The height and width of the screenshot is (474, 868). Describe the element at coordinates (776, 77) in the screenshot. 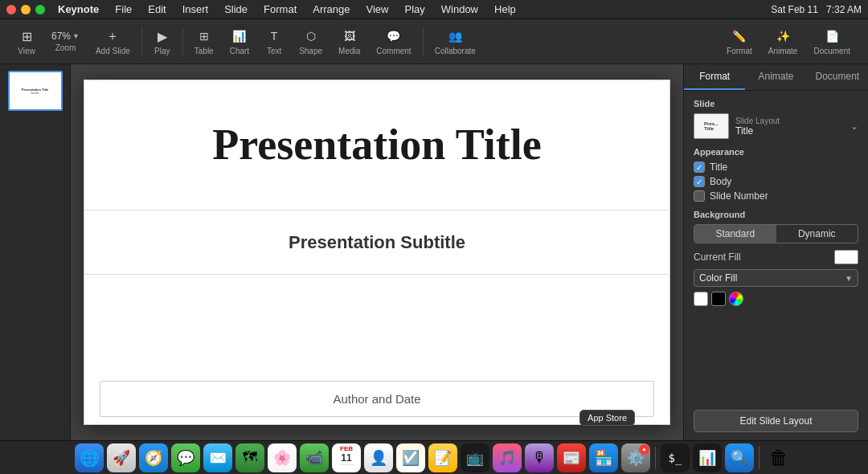

I see `tab-animate: Animate` at that location.